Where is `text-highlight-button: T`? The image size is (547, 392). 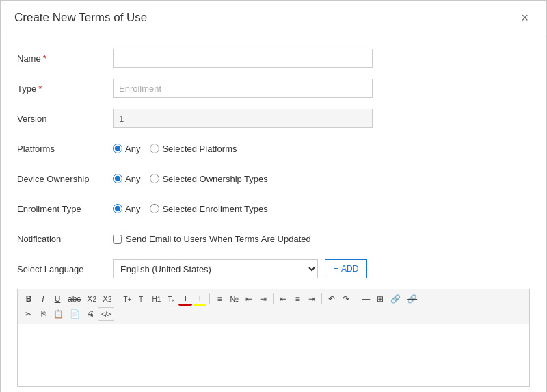
text-highlight-button: T is located at coordinates (200, 299).